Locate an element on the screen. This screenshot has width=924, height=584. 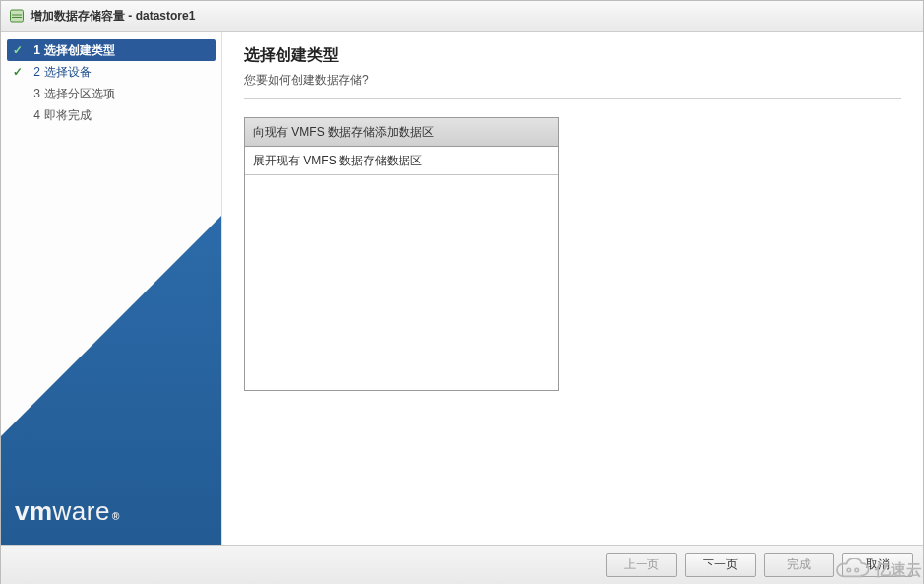
divider is located at coordinates (573, 98).